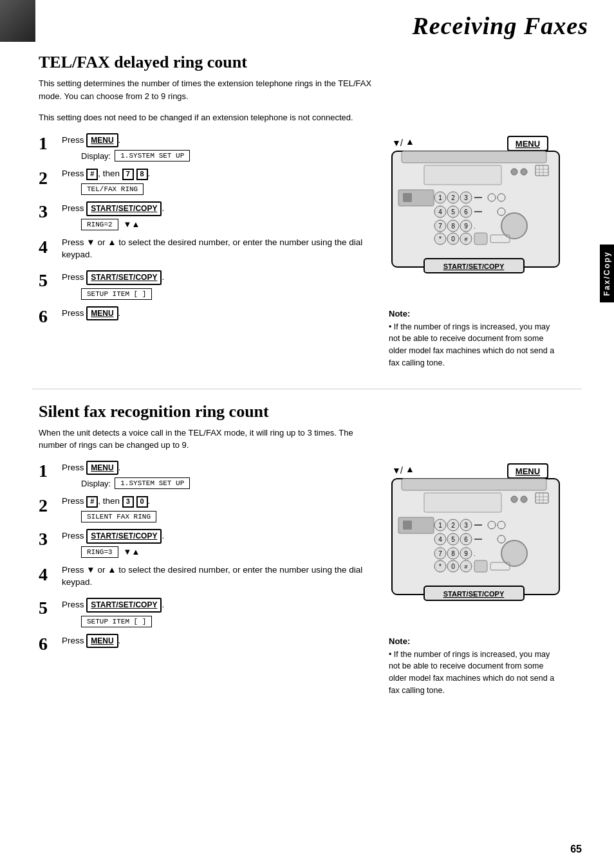 Image resolution: width=614 pixels, height=868 pixels. What do you see at coordinates (48, 317) in the screenshot?
I see `step-number: 6` at bounding box center [48, 317].